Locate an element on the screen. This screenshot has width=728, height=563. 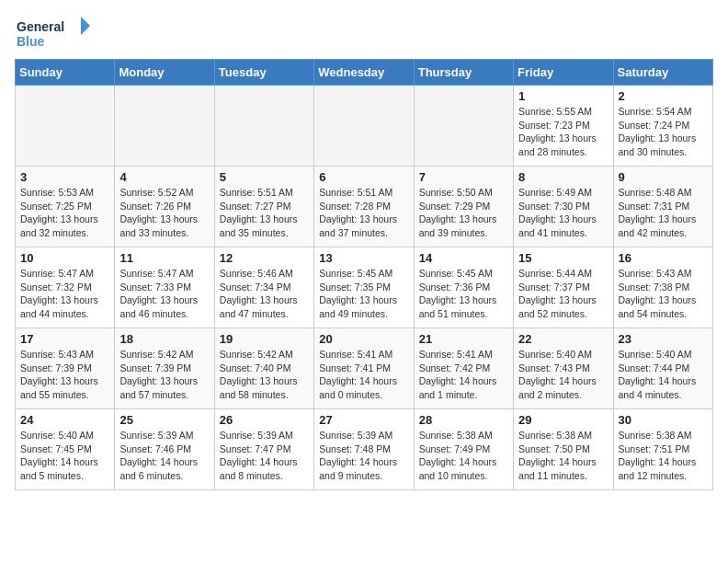
calendar-cell: 19Sunrise: 5:42 AM Sunset: 7:40 PM Dayli… is located at coordinates (264, 369).